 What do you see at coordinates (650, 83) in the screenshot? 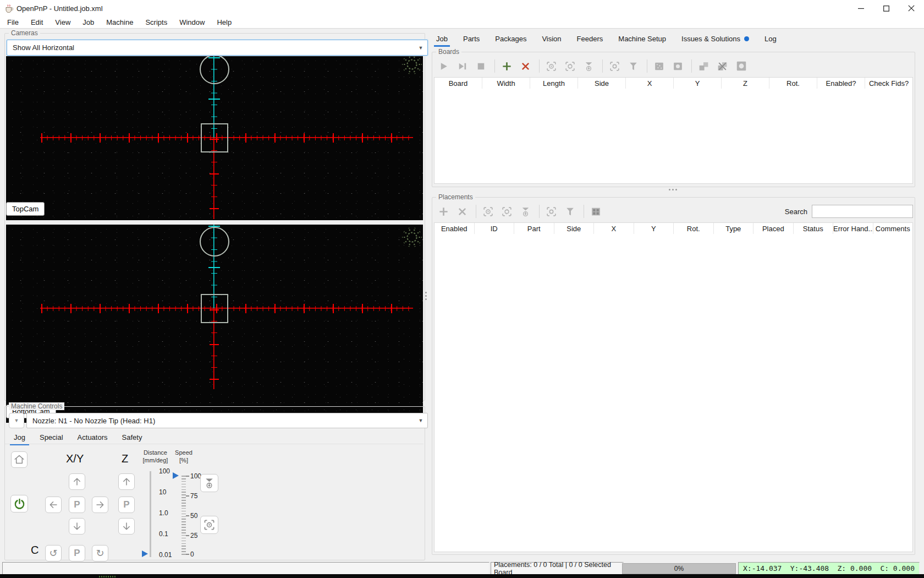
I see `boards-col-x: X` at bounding box center [650, 83].